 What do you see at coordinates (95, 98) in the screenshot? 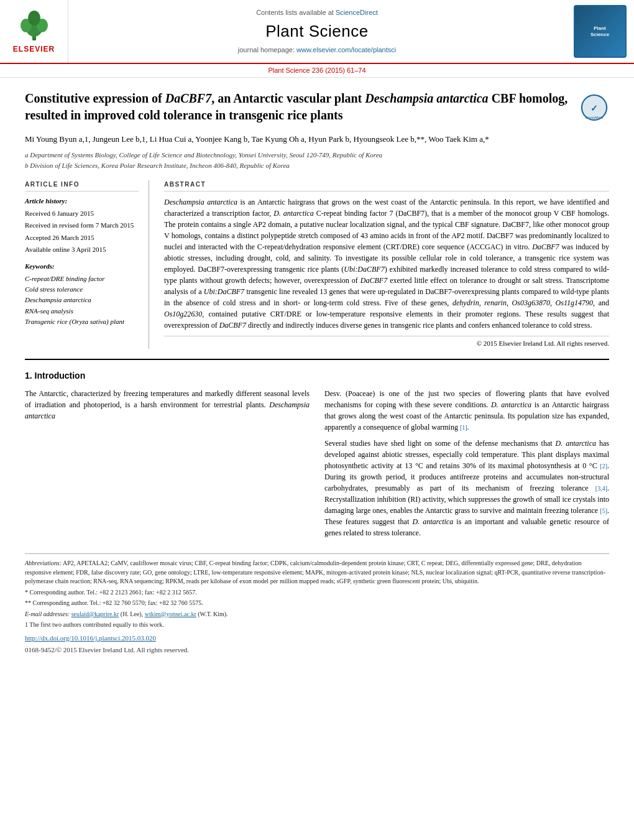
I see `title-text-part1: Constitutive expression of` at bounding box center [95, 98].